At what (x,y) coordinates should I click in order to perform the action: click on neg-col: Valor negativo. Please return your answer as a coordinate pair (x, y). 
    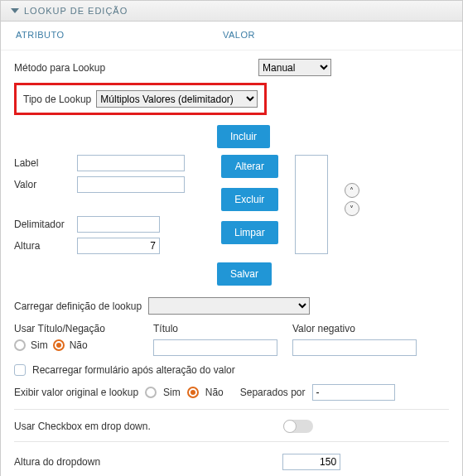
    Looking at the image, I should click on (354, 339).